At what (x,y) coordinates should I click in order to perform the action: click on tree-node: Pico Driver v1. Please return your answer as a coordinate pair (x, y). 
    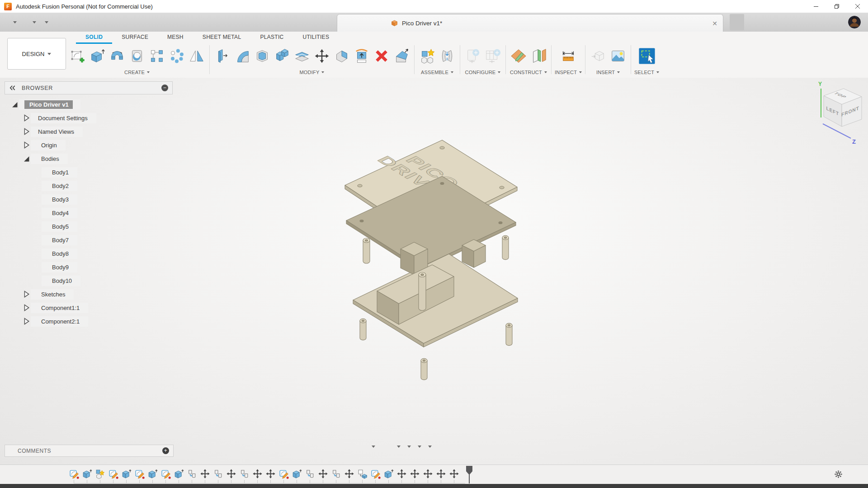
    Looking at the image, I should click on (50, 105).